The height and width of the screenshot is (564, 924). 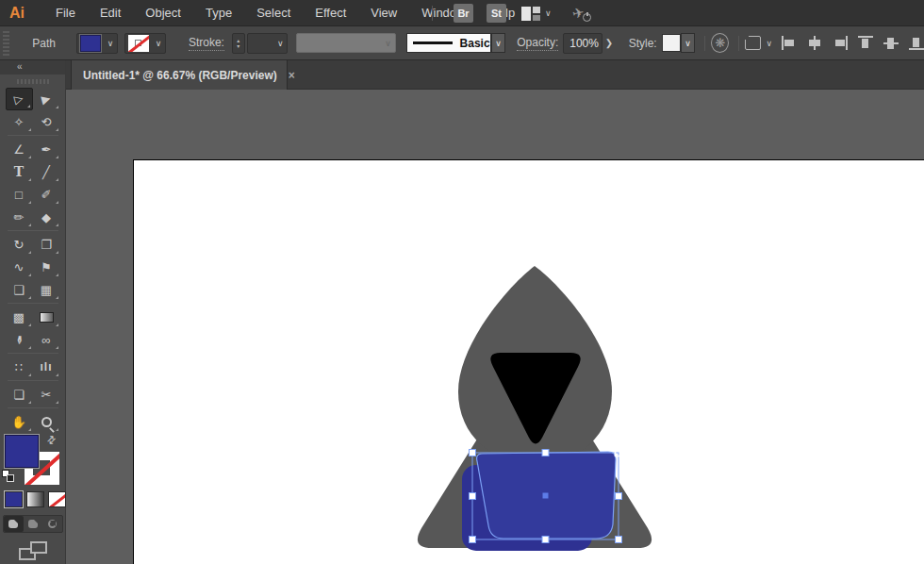 What do you see at coordinates (36, 500) in the screenshot?
I see `gradient-button` at bounding box center [36, 500].